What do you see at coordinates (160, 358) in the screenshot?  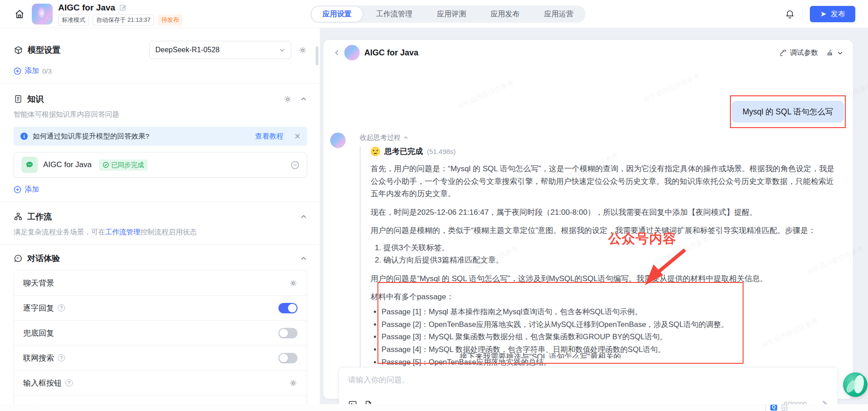 I see `row-web-search: 联网搜索?` at bounding box center [160, 358].